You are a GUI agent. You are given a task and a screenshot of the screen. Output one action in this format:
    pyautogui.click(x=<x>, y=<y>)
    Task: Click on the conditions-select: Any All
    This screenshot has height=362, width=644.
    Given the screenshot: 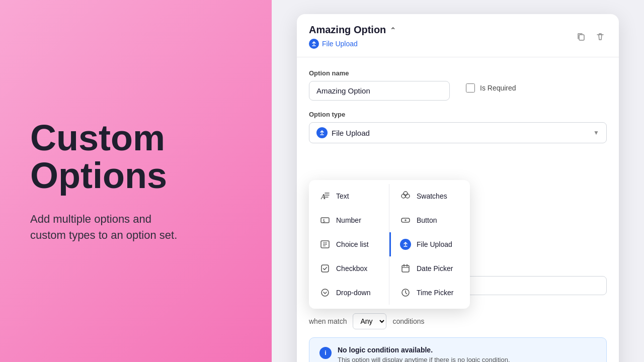 What is the action you would take?
    pyautogui.click(x=369, y=321)
    